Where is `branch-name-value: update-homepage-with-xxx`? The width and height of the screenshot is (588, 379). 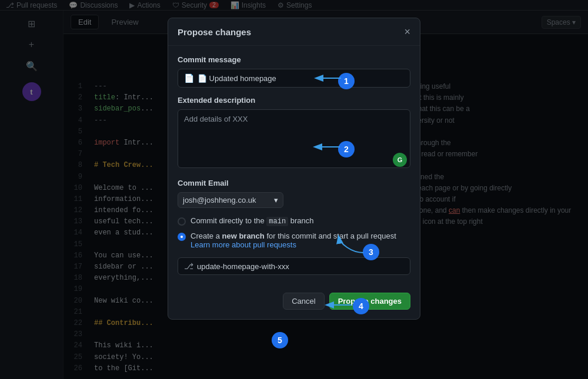
branch-name-value: update-homepage-with-xxx is located at coordinates (243, 267).